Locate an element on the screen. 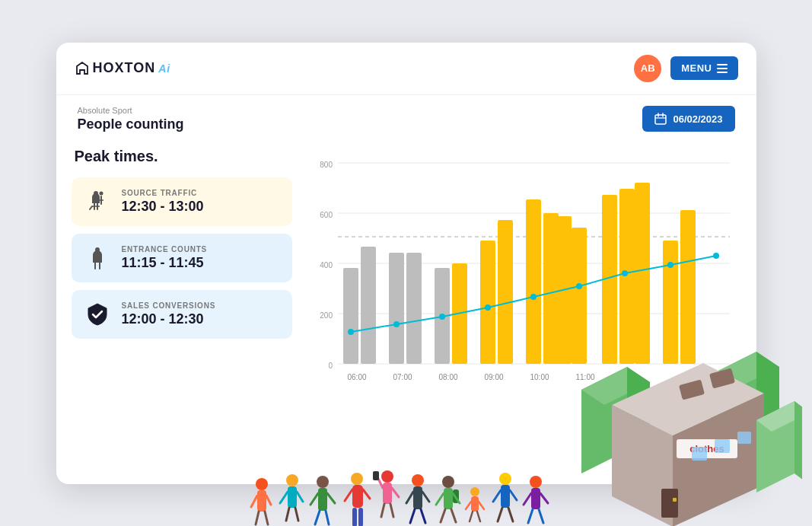 The width and height of the screenshot is (812, 526). page-title: People counting is located at coordinates (131, 125).